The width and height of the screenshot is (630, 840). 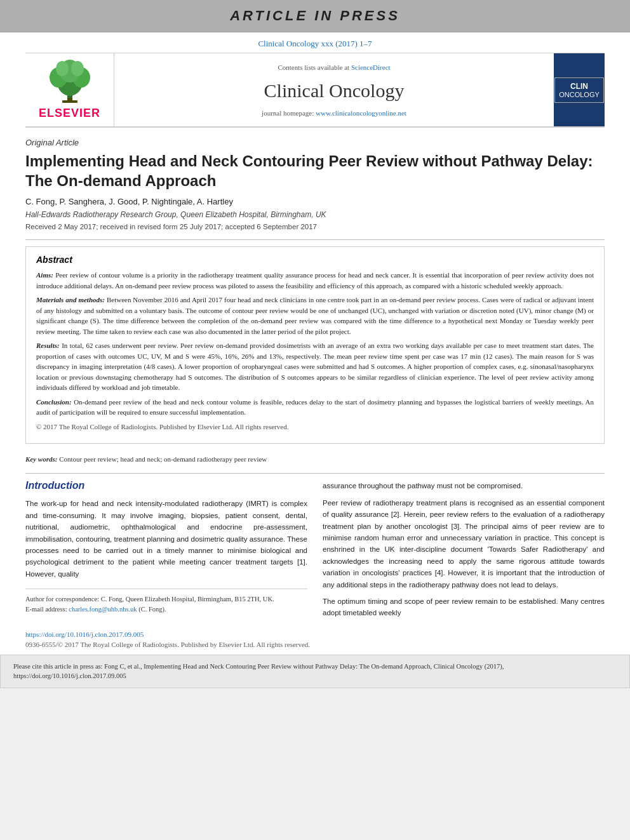 What do you see at coordinates (70, 90) in the screenshot?
I see `elsevier-logo: ELSEVIER` at bounding box center [70, 90].